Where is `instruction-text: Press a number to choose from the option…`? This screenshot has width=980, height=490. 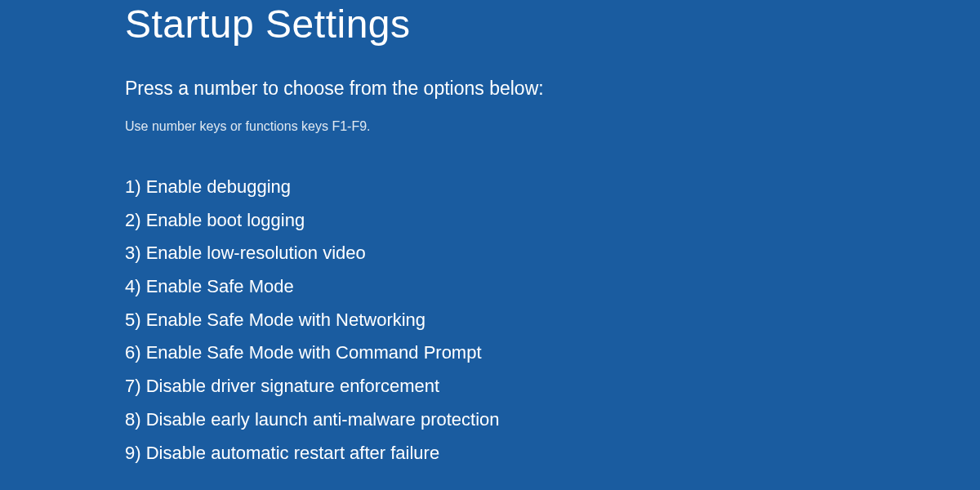 instruction-text: Press a number to choose from the option… is located at coordinates (552, 88).